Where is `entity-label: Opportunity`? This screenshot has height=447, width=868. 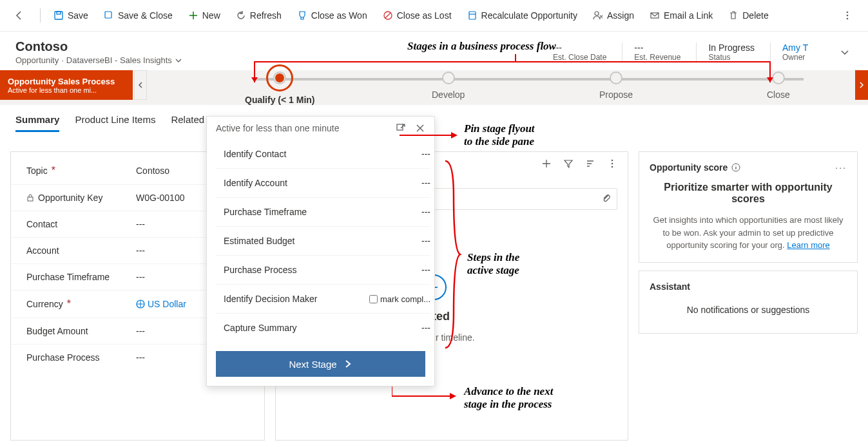 entity-label: Opportunity is located at coordinates (37, 61).